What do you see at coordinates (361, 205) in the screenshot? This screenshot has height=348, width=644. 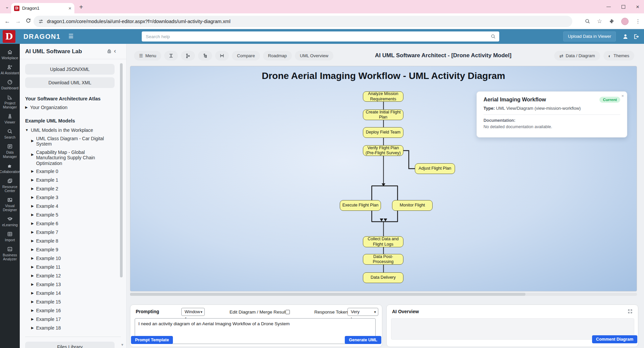 I see `activity-node: Execute Flight Plan` at bounding box center [361, 205].